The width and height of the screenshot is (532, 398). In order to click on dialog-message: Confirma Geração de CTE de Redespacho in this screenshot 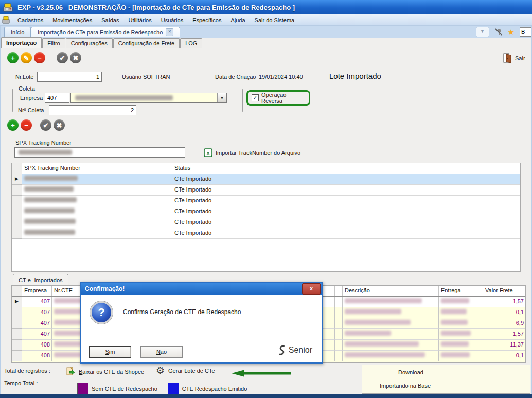, I will do `click(182, 312)`.